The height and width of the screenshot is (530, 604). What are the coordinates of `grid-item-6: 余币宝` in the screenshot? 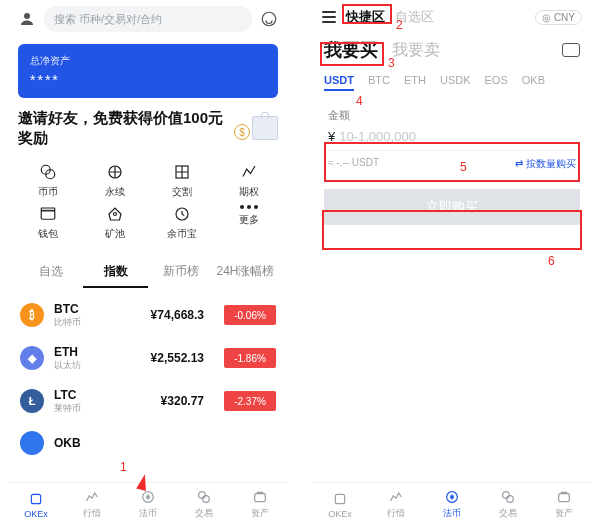 It's located at (182, 223).